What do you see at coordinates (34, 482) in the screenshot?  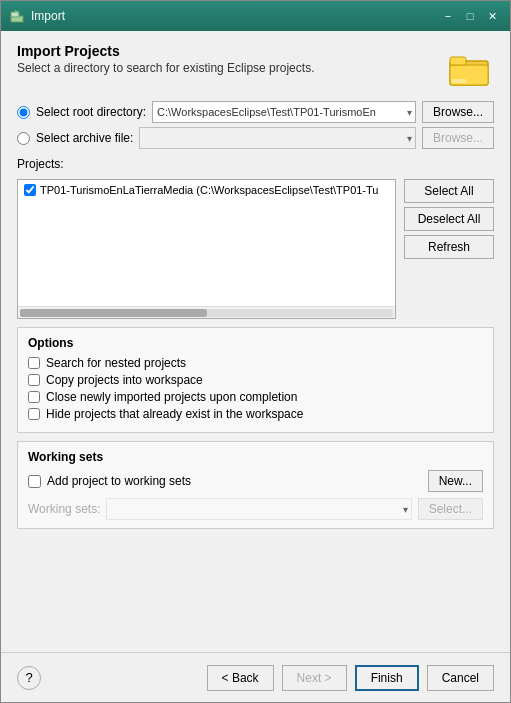 I see `add-working-sets-checkbox` at bounding box center [34, 482].